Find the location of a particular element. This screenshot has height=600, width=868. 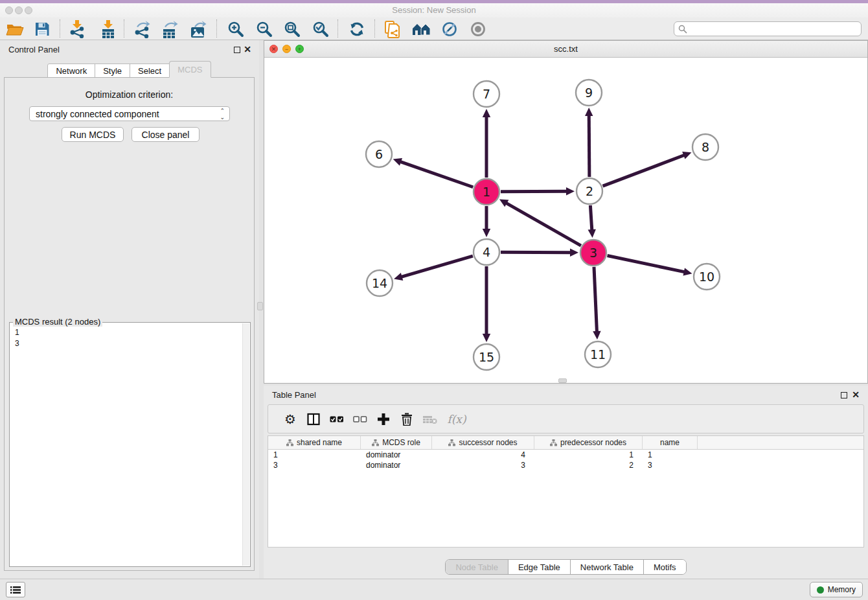

table-settings-button: ⚙ is located at coordinates (290, 419).